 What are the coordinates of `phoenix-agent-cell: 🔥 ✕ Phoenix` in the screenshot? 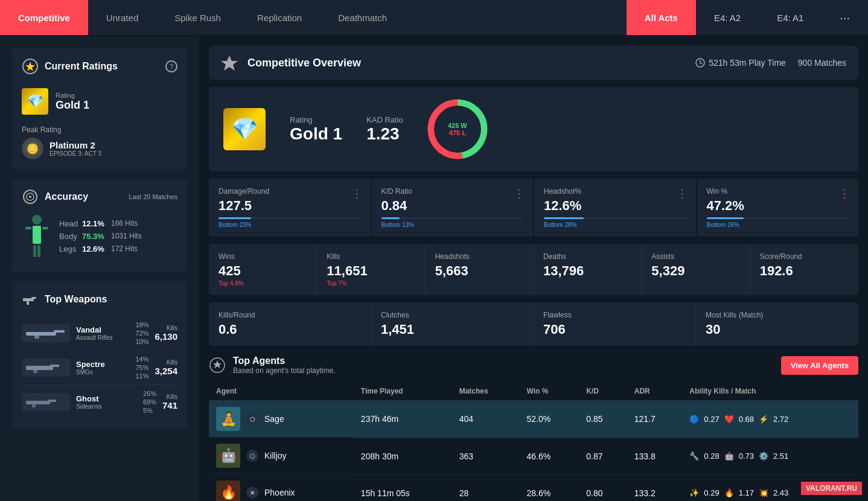 It's located at (281, 488).